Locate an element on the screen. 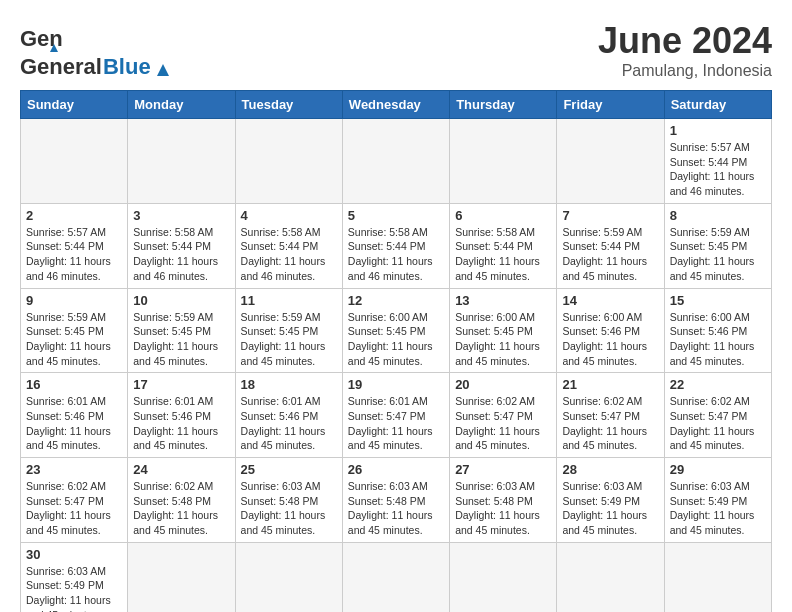 The image size is (792, 612). table-row: 19 Sunrise: 6:01 AM Sunset: 5:47 PM Dayl… is located at coordinates (396, 416).